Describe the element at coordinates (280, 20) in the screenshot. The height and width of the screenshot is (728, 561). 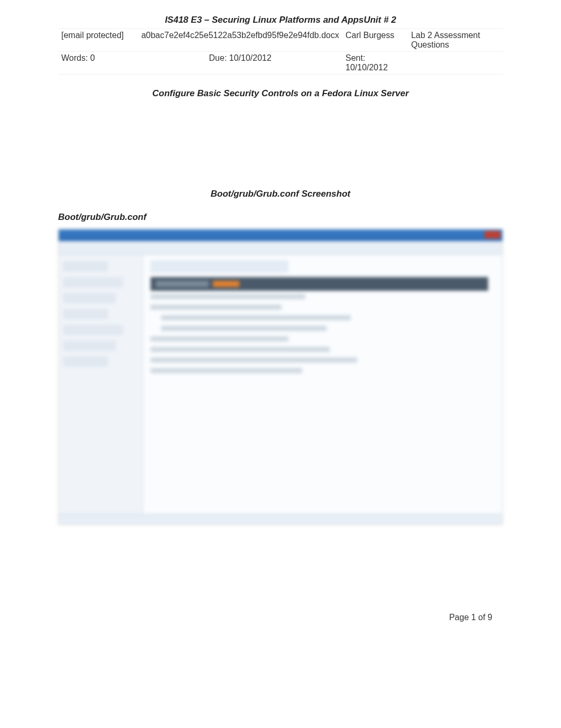
I see `document-header-title: IS418 E3 – Securing Linux Platforms and …` at that location.